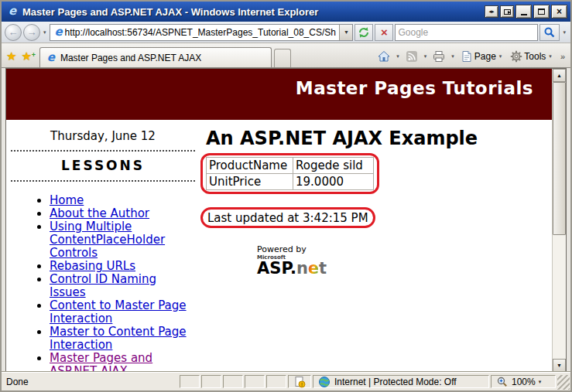  I want to click on refresh-icon, so click(364, 32).